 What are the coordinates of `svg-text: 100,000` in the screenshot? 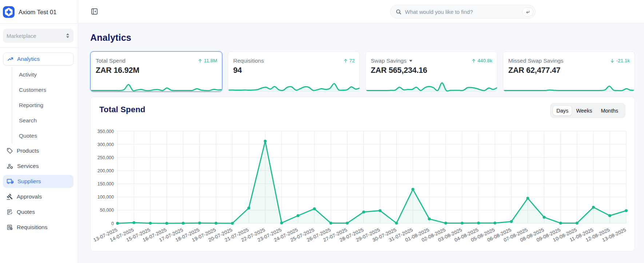 It's located at (106, 197).